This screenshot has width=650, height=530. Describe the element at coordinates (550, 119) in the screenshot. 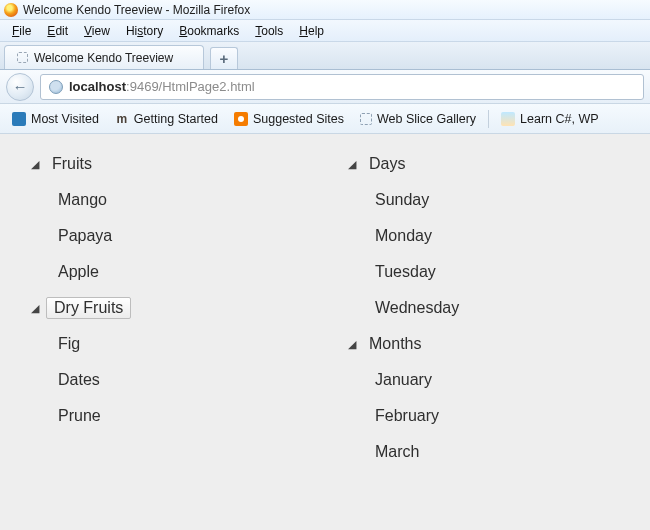

I see `bookmark-learn-csharp: Learn C#, WP` at that location.